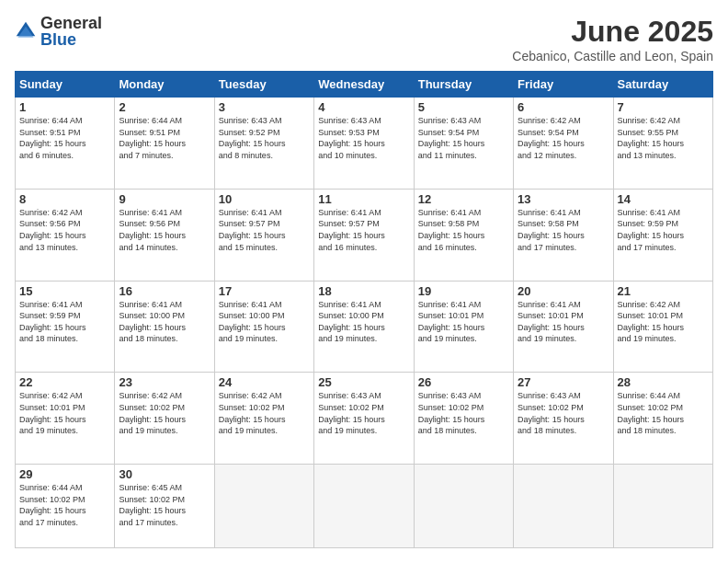  What do you see at coordinates (165, 419) in the screenshot?
I see `calendar-cell: 23Sunrise: 6:42 AM Sunset: 10:02 PM Dayl…` at bounding box center [165, 419].